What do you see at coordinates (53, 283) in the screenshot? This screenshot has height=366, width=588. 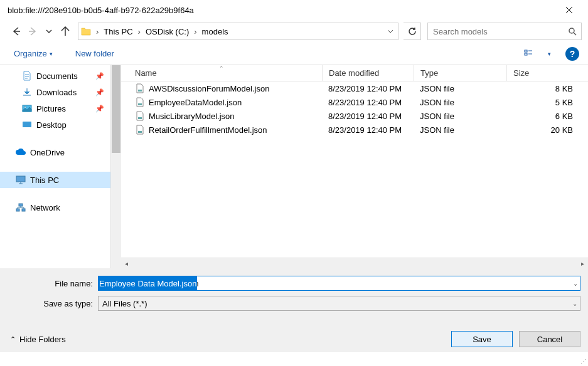 I see `filename-label: File name:` at bounding box center [53, 283].